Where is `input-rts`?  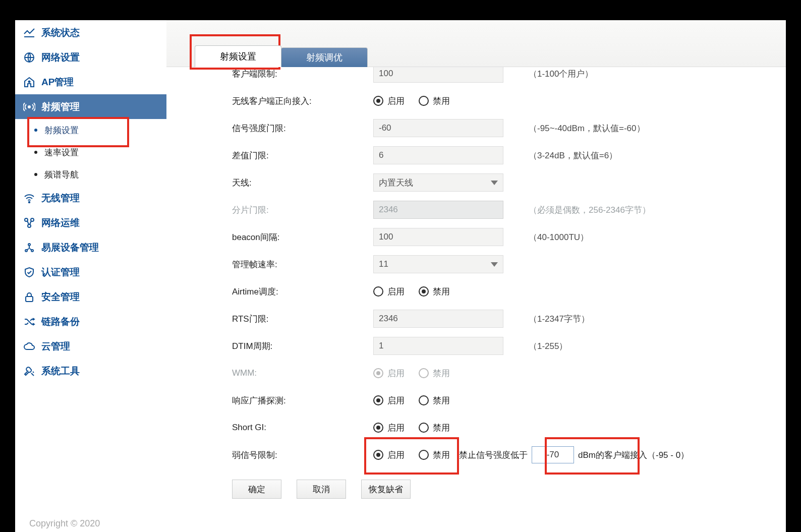 input-rts is located at coordinates (438, 319).